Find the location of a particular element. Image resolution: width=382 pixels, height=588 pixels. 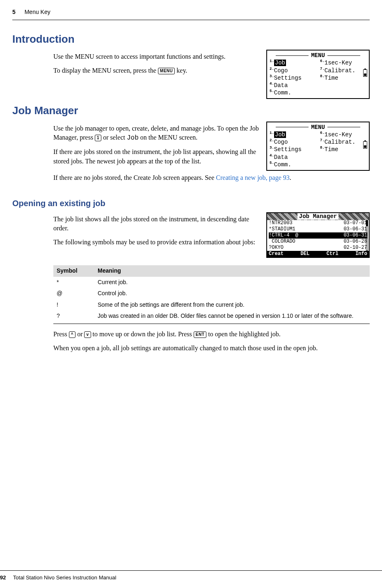

table-row: ? Job was created in an older DB. Older … is located at coordinates (212, 317).